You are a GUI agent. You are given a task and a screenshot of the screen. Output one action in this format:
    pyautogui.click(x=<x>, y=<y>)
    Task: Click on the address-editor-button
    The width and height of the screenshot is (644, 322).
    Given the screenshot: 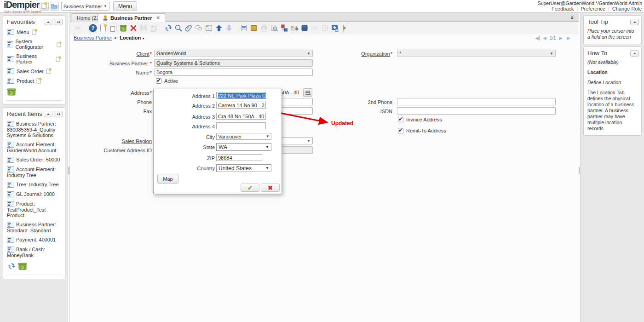 What is the action you would take?
    pyautogui.click(x=308, y=92)
    